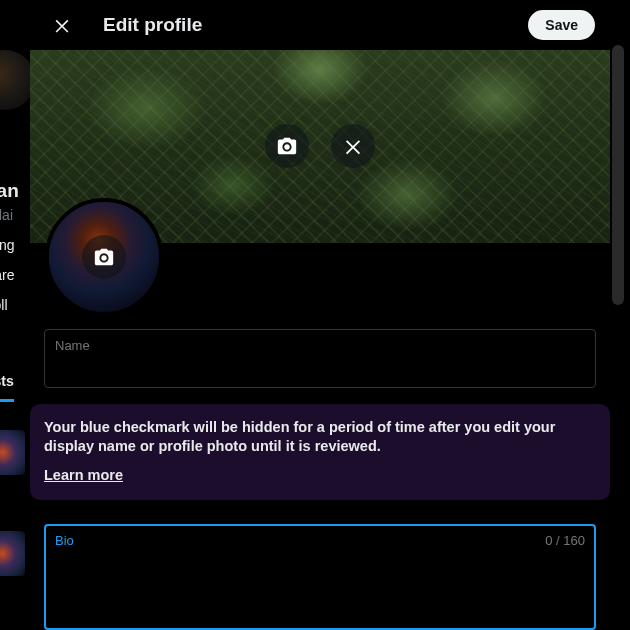 The width and height of the screenshot is (630, 630). Describe the element at coordinates (62, 25) in the screenshot. I see `close-button` at that location.